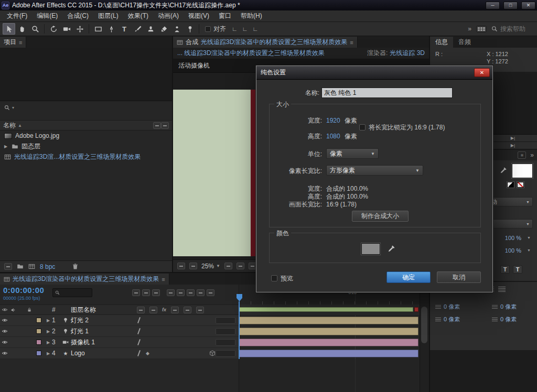 This screenshot has width=537, height=392. I want to click on motion-blur-switch-icon, so click(188, 310).